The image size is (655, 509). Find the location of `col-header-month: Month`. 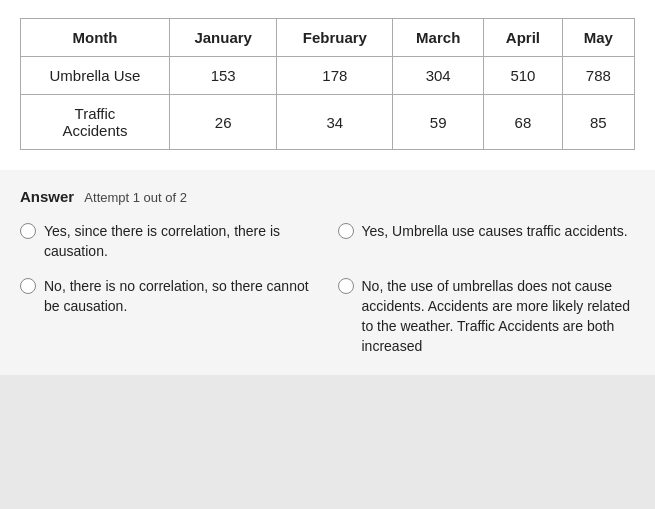

col-header-month: Month is located at coordinates (96, 38).